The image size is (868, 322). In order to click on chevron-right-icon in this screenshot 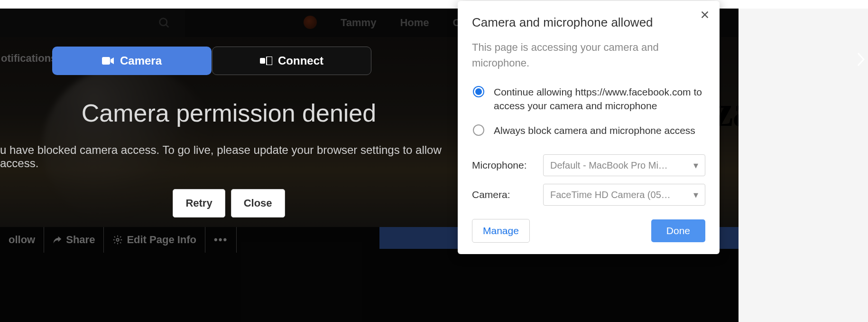, I will do `click(861, 59)`.